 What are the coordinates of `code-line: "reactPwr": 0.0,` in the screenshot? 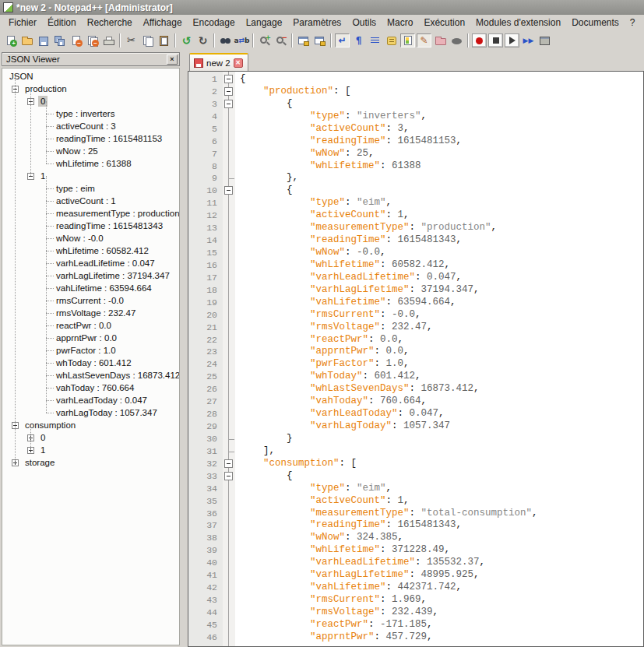 It's located at (439, 340).